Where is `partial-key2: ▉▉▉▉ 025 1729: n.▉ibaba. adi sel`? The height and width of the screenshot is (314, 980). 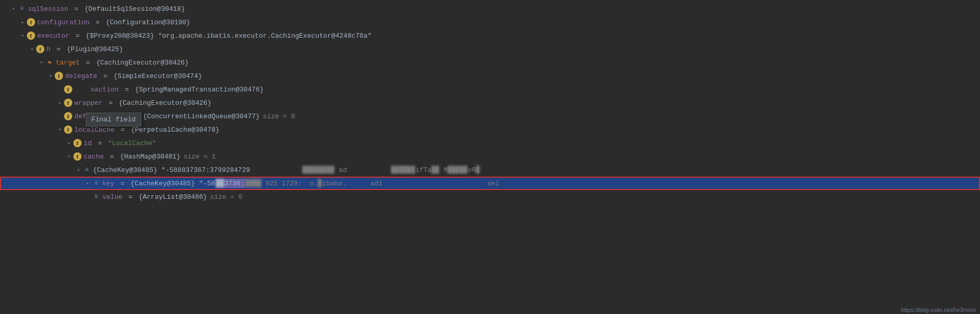 partial-key2: ▉▉▉▉ 025 1729: n.▉ibaba. adi sel is located at coordinates (372, 183).